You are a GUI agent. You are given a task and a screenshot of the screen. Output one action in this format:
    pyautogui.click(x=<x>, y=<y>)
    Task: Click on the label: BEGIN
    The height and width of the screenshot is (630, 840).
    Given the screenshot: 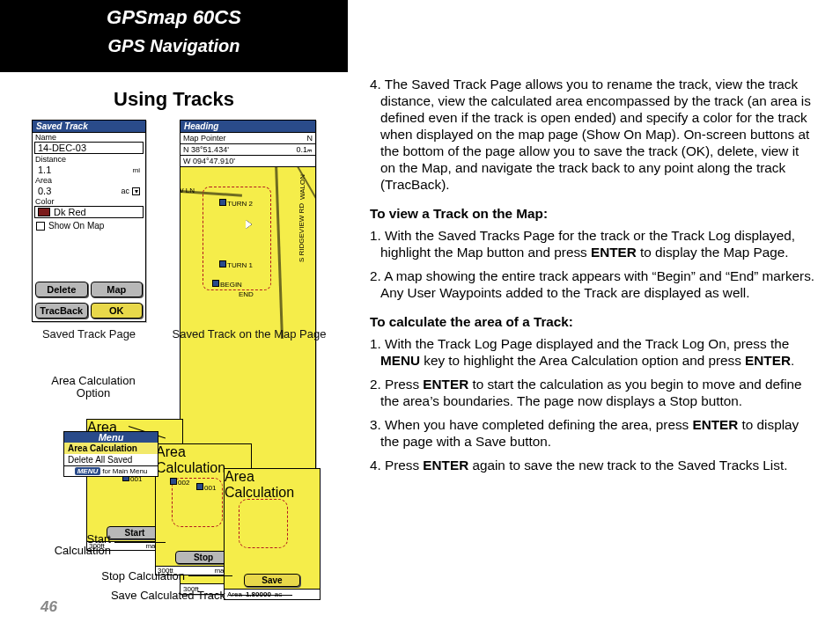 What is the action you would take?
    pyautogui.click(x=231, y=285)
    